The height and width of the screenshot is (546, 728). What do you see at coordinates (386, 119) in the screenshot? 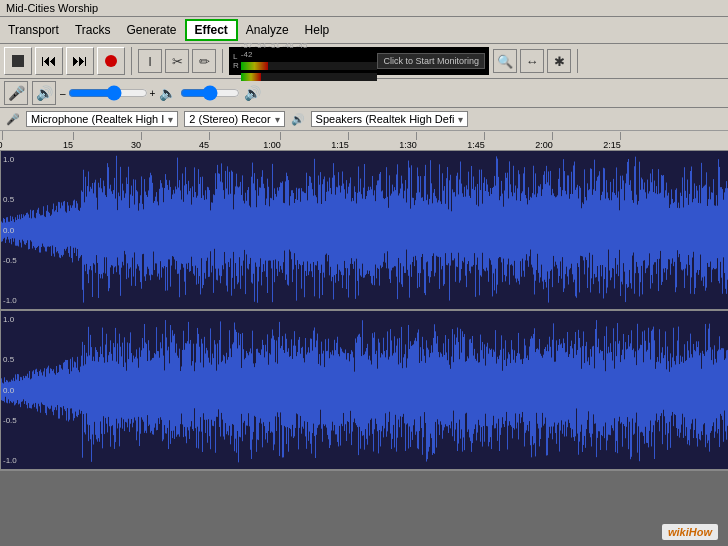
I see `speaker-label: Speakers (Realtek High Defi` at bounding box center [386, 119].